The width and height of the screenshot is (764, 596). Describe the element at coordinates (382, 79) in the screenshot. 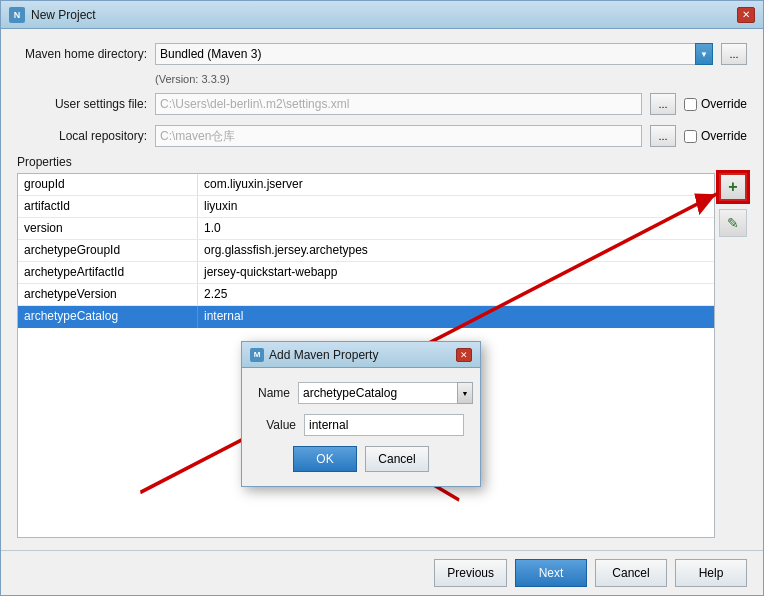

I see `version-row: (Version: 3.3.9)` at that location.